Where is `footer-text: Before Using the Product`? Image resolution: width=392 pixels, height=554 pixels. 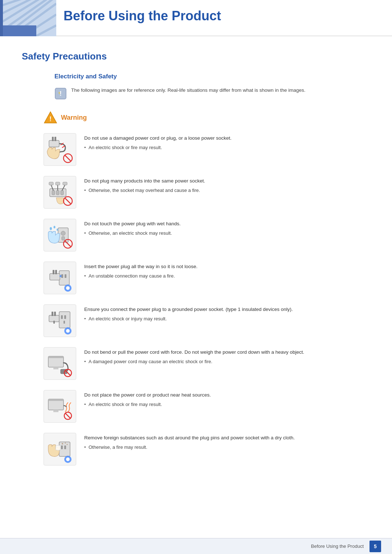
footer-text: Before Using the Product is located at coordinates (338, 546).